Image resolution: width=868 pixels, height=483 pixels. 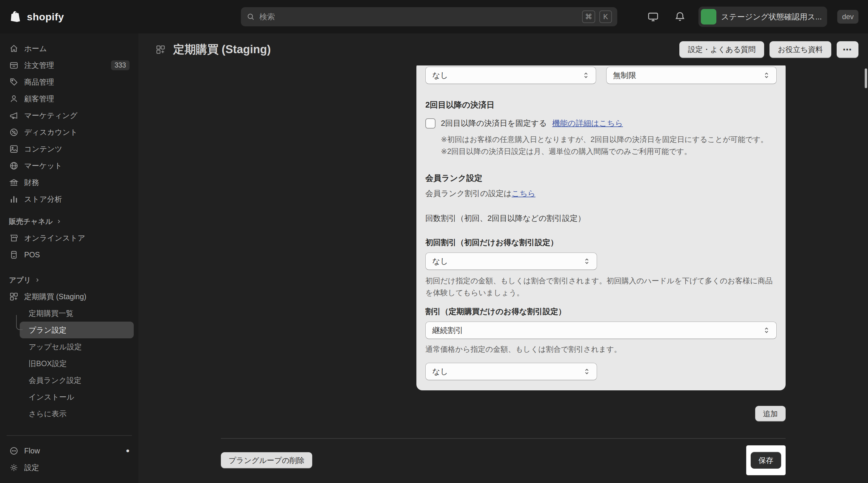 I want to click on checkbox-label: 2回目以降の決済日を固定する, so click(x=494, y=123).